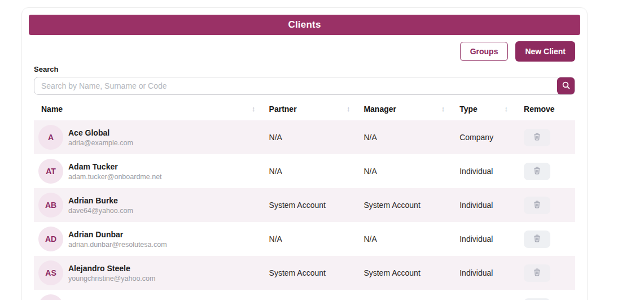 The image size is (644, 300). Describe the element at coordinates (545, 109) in the screenshot. I see `column-header-remove: Remove` at that location.